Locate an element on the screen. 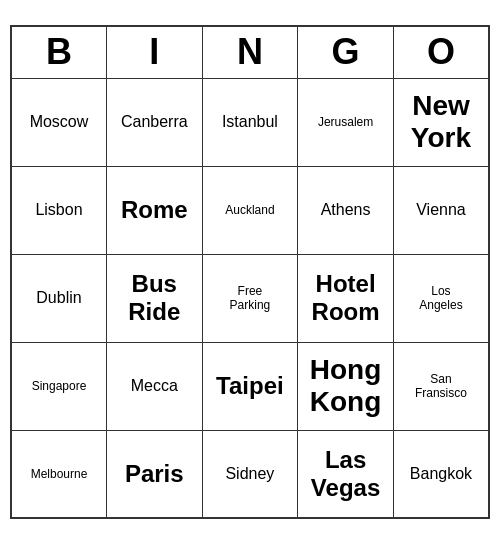 The width and height of the screenshot is (500, 544). bingo-cell-3-0: Singapore is located at coordinates (58, 386).